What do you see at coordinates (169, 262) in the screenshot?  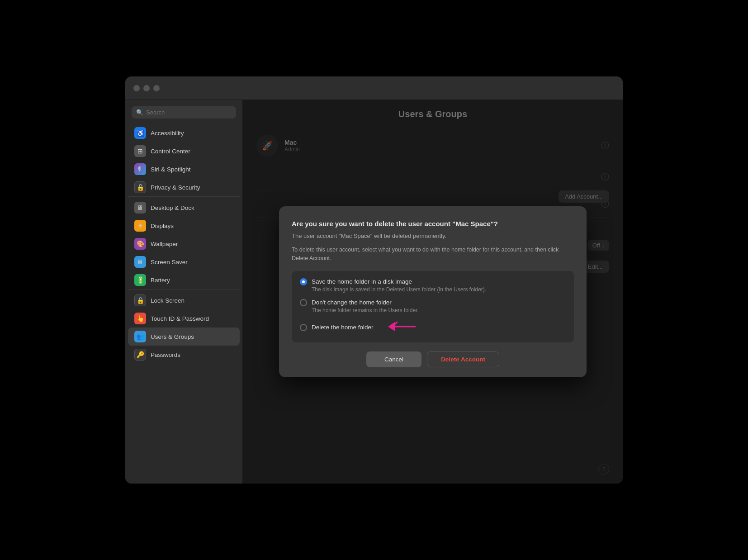 I see `sidebar-item-label: Screen Saver` at bounding box center [169, 262].